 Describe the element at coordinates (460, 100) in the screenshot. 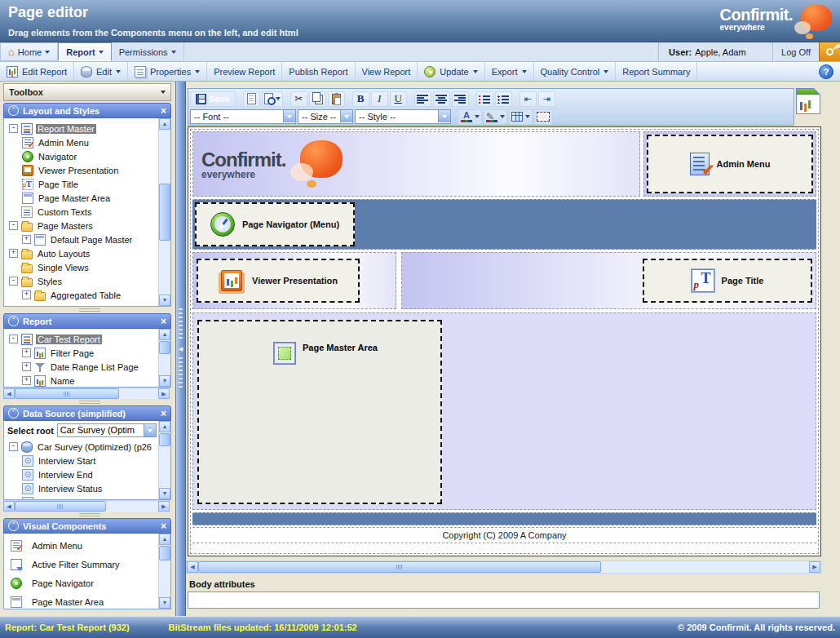

I see `align-right-button` at that location.